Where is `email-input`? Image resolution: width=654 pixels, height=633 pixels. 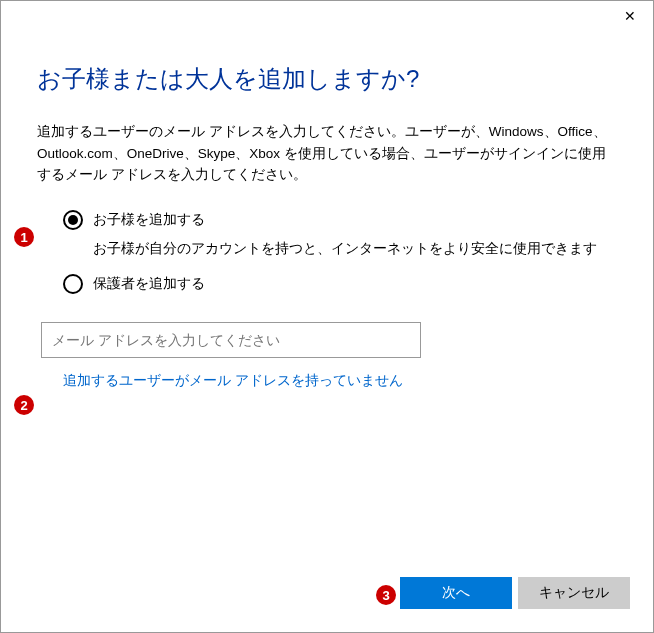 email-input is located at coordinates (231, 340).